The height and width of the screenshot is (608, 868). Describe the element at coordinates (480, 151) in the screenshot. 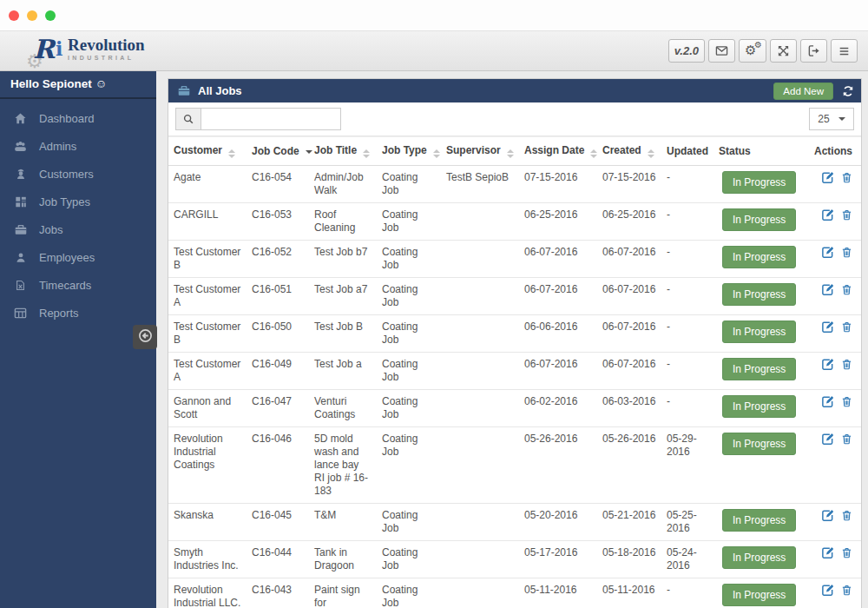

I see `column-header-supervisor: Supervisor` at that location.